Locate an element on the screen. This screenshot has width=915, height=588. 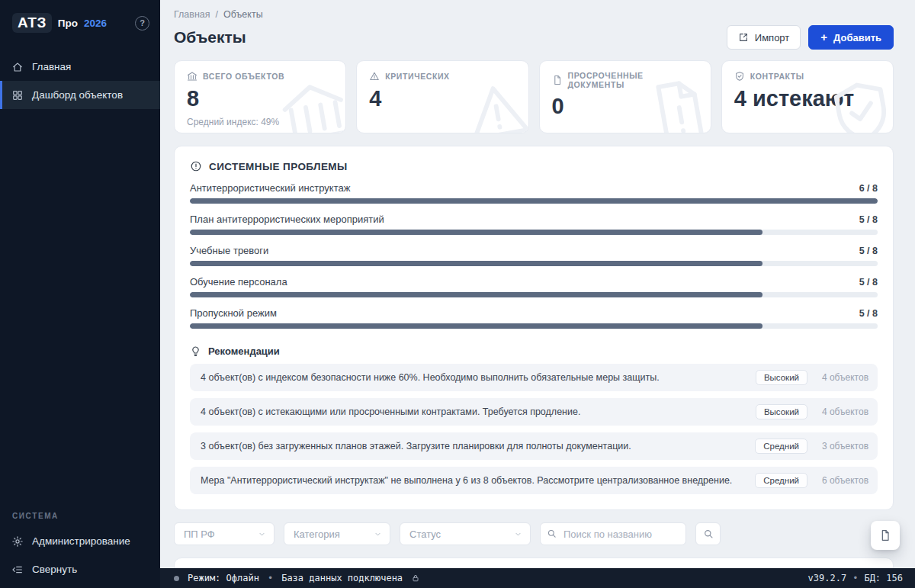
filter-pp-rf-select: ПП РФ is located at coordinates (224, 534).